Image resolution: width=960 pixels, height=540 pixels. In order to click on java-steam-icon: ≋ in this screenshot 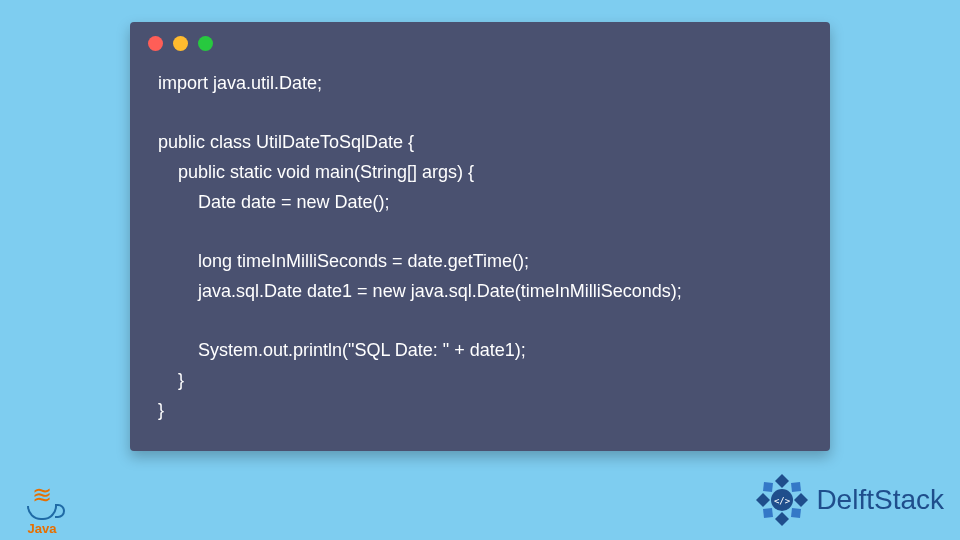, I will do `click(42, 496)`.